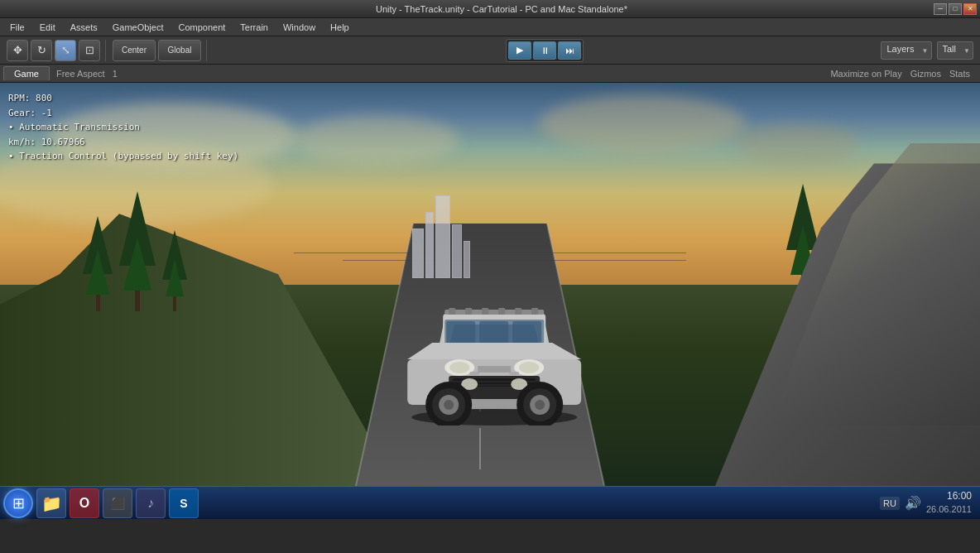  What do you see at coordinates (123, 113) in the screenshot?
I see `hud-gear: Gear: -1` at bounding box center [123, 113].